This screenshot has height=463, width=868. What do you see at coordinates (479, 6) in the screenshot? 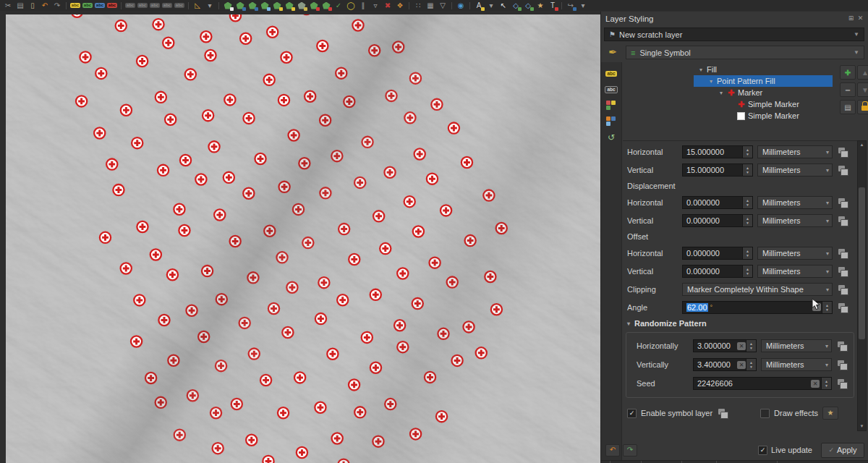
I see `annotation-icon: A` at bounding box center [479, 6].